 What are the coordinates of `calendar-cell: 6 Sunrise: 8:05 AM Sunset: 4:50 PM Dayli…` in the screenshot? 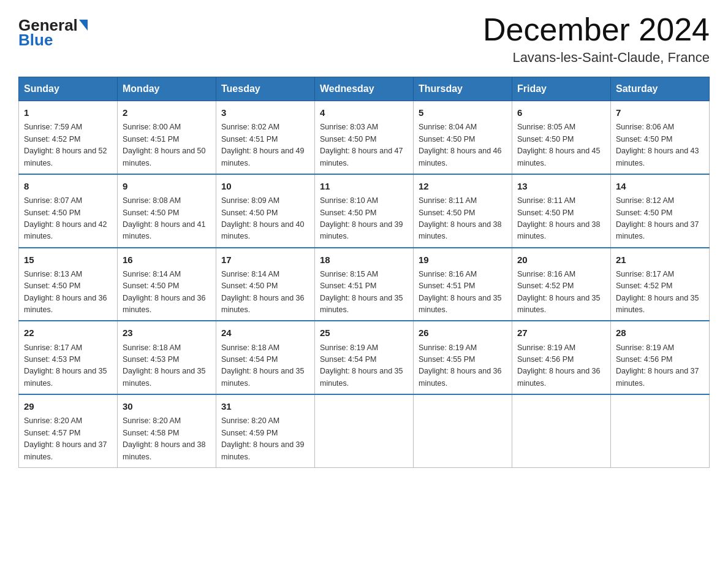 It's located at (561, 137).